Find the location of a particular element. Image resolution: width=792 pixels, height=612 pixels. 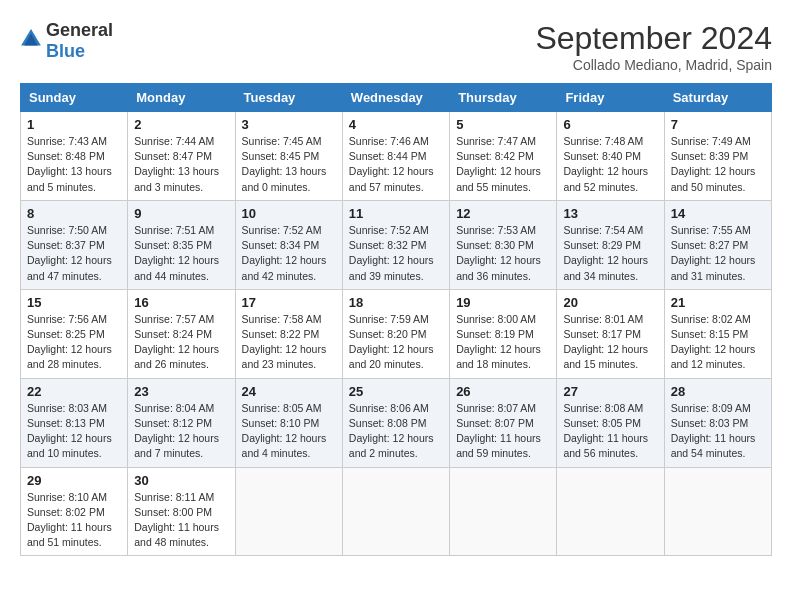

header-wednesday: Wednesday is located at coordinates (396, 98).